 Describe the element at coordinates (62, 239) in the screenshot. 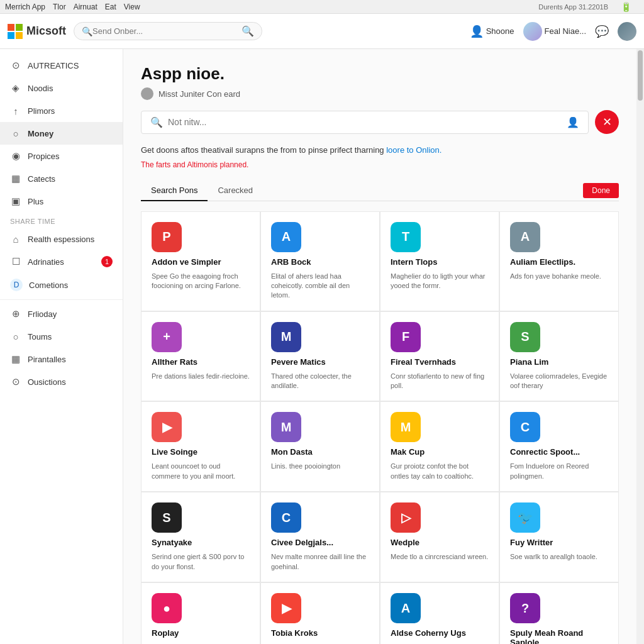

I see `sidebar-item-realth: ⌂ Realth espessions` at that location.